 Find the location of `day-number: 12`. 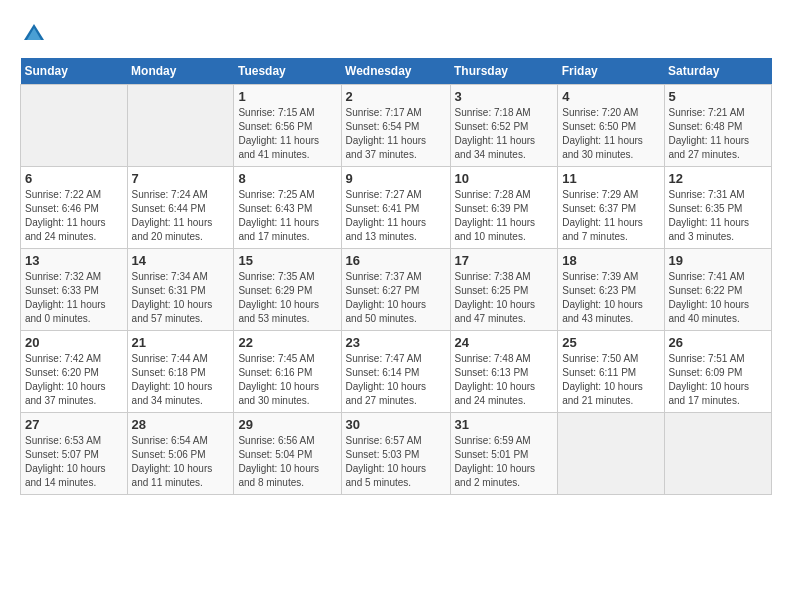

day-number: 12 is located at coordinates (718, 178).